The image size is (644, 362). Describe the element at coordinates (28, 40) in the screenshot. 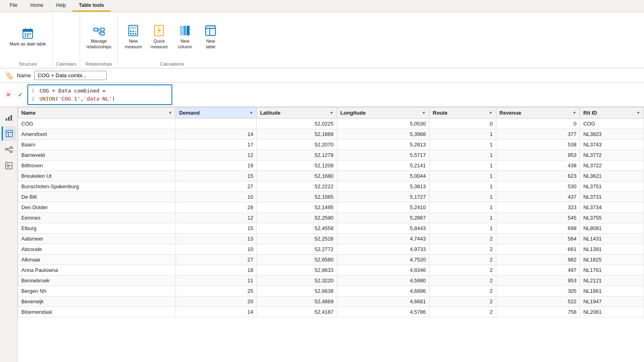

I see `ribbon-section-structure: Mark as date table Structure` at that location.